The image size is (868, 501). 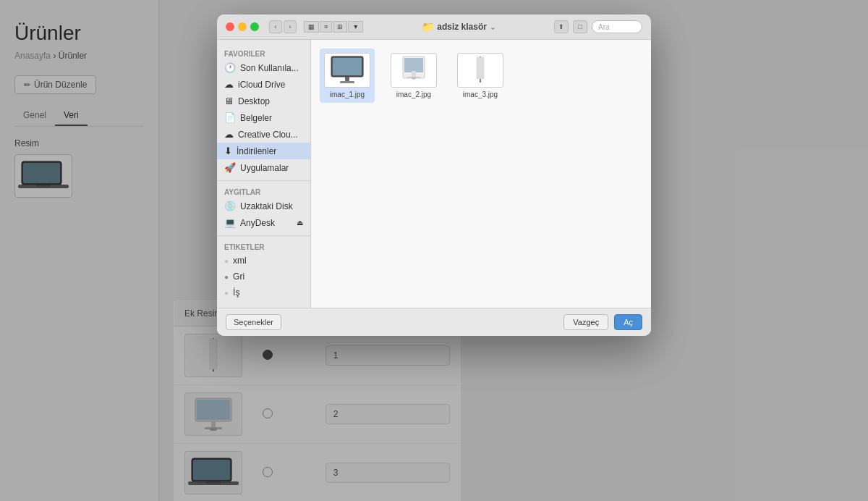 I want to click on fp-tag-gri: ● Gri, so click(x=263, y=277).